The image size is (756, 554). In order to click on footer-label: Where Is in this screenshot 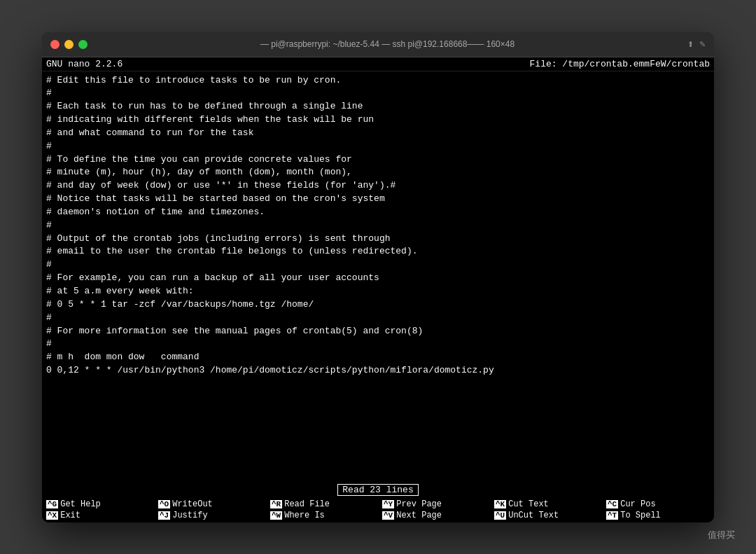, I will do `click(304, 515)`.